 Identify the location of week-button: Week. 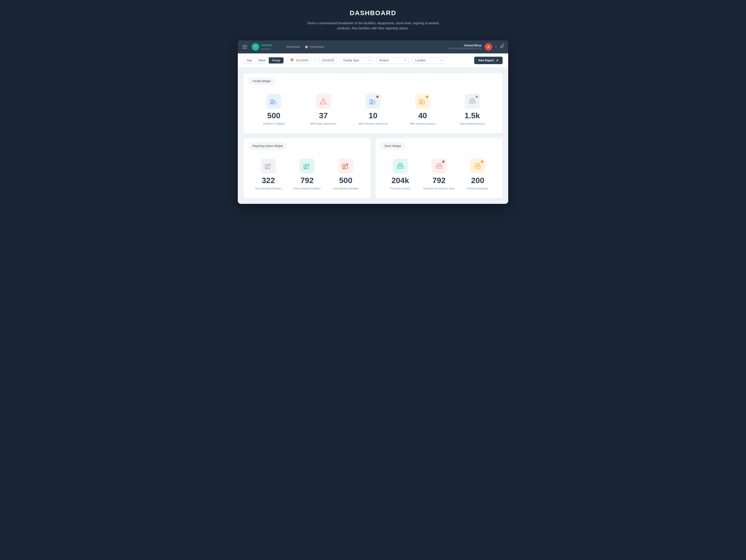
(262, 60).